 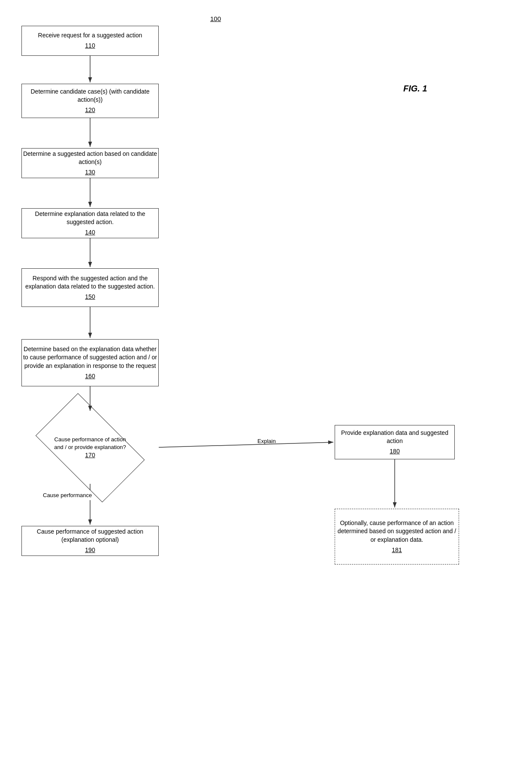 I want to click on box-130: Determine a suggested action based on ca…, so click(x=90, y=163).